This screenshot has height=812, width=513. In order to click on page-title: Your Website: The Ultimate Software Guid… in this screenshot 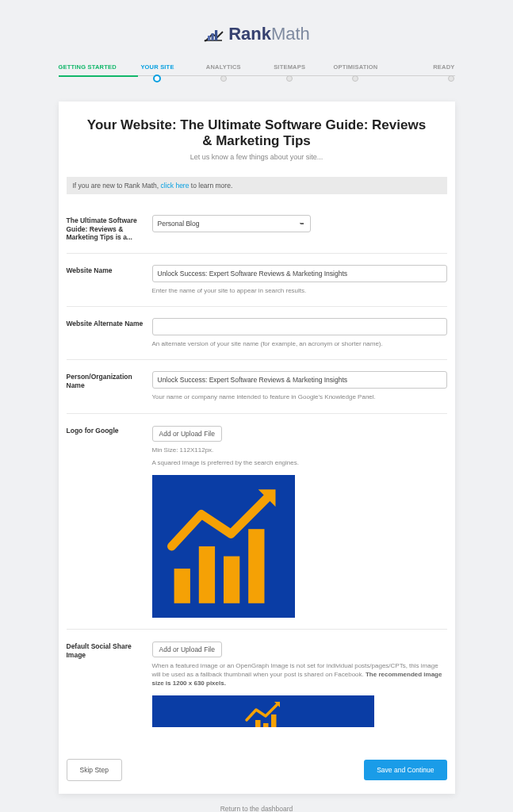, I will do `click(257, 133)`.